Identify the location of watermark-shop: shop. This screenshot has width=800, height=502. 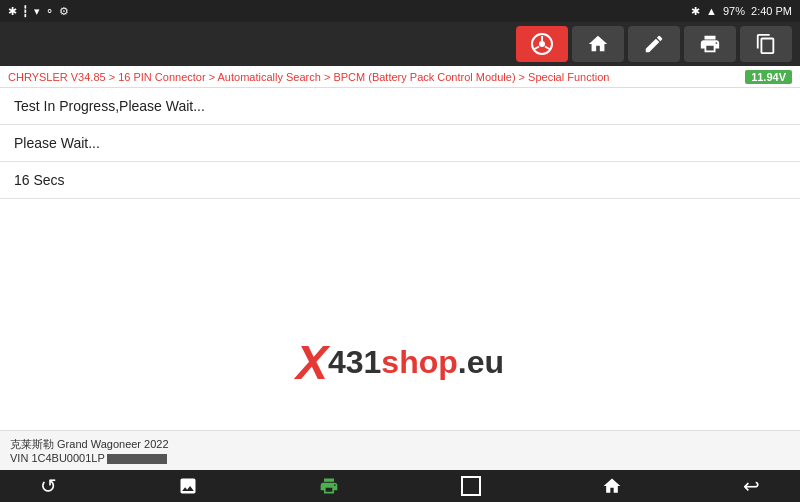
(419, 362).